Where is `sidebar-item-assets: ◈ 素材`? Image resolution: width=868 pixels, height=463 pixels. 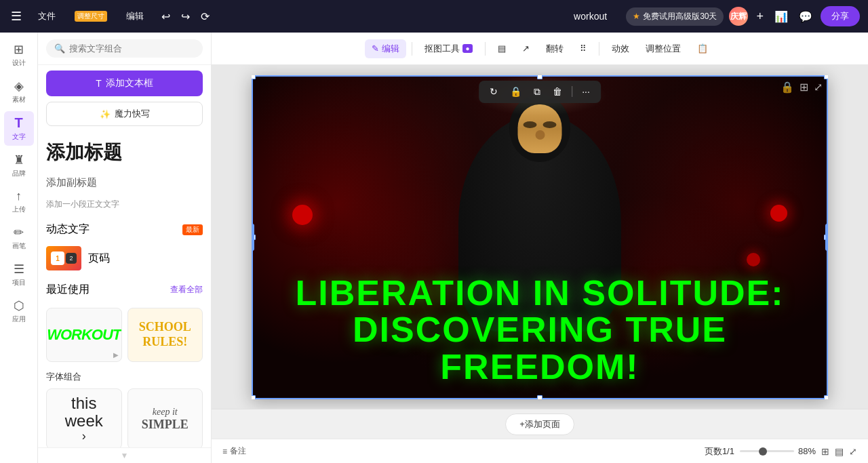
sidebar-item-assets: ◈ 素材 is located at coordinates (19, 92).